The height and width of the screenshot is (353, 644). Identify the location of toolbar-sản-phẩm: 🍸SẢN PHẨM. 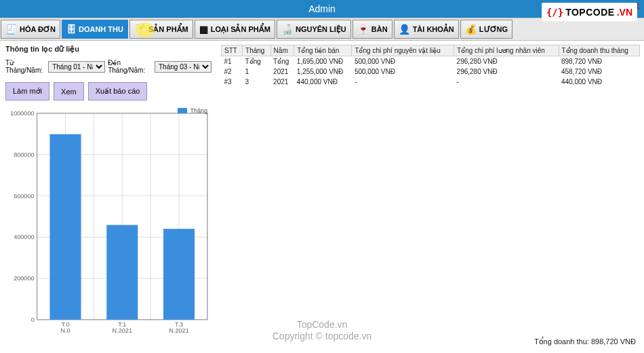
(161, 29).